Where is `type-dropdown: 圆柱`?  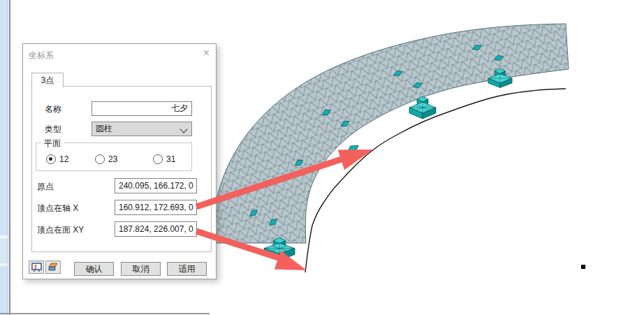 type-dropdown: 圆柱 is located at coordinates (142, 129).